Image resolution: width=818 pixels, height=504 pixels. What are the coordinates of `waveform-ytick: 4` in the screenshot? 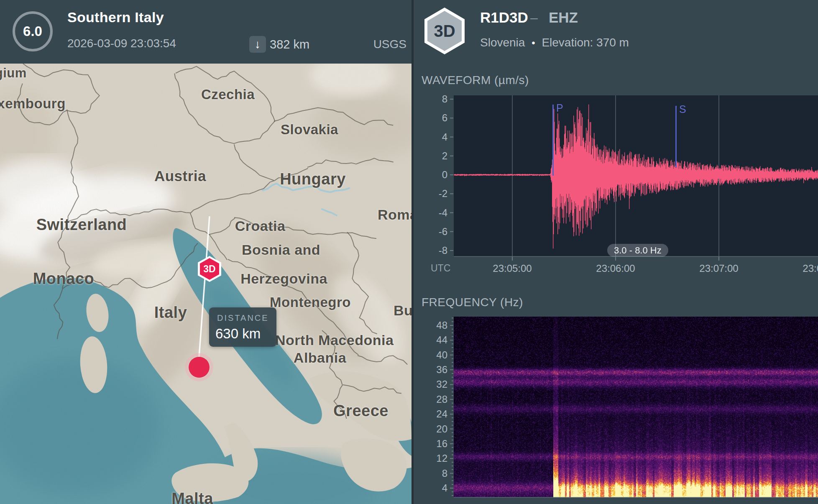 It's located at (435, 137).